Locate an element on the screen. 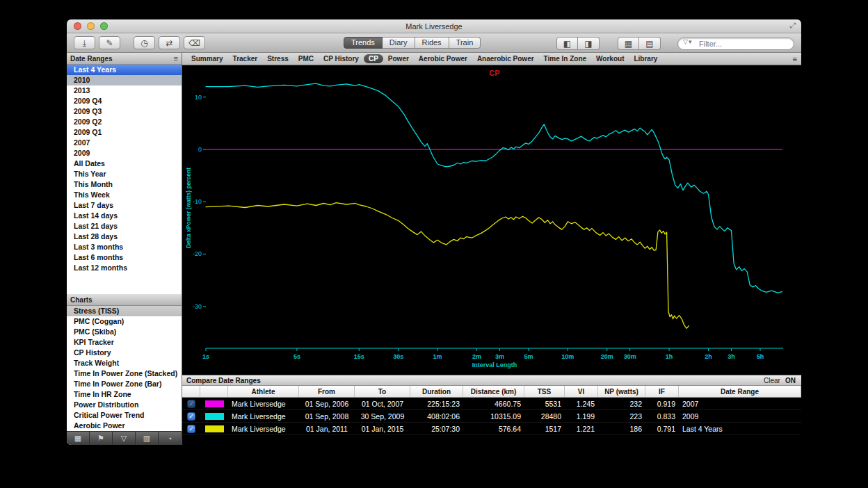 The height and width of the screenshot is (488, 868). sidebar-list-item: Time In HR Zone is located at coordinates (124, 395).